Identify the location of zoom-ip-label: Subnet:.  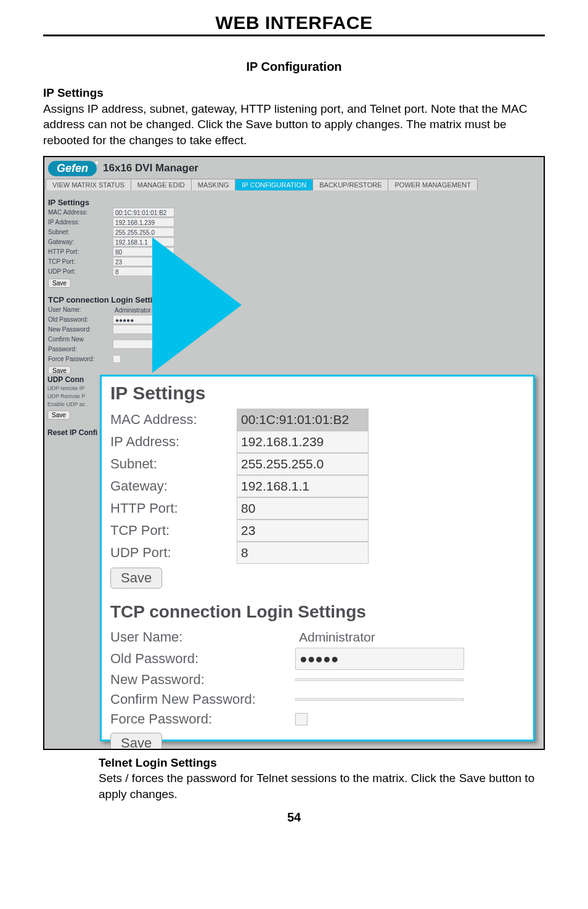
(174, 464).